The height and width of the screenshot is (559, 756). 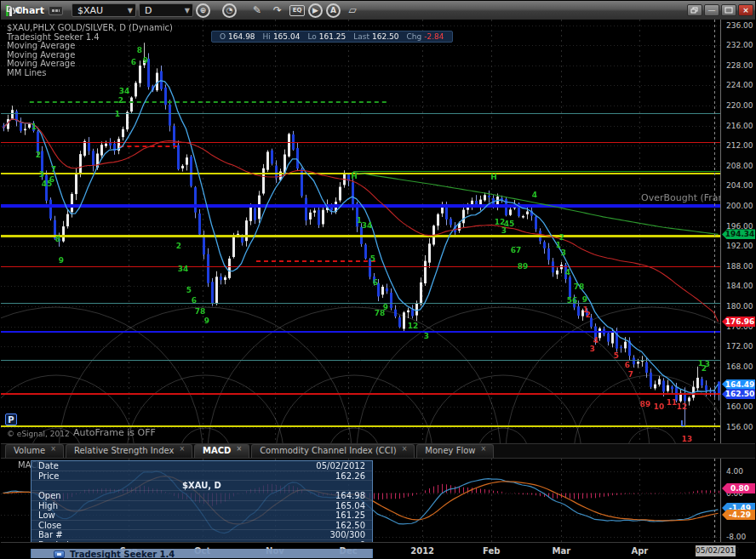 What do you see at coordinates (740, 427) in the screenshot?
I see `price-tick: 156.00` at bounding box center [740, 427].